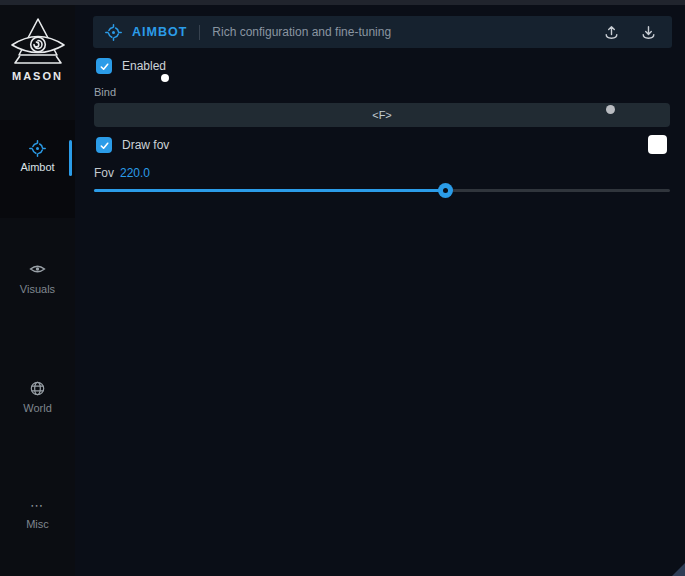 The height and width of the screenshot is (576, 685). What do you see at coordinates (38, 398) in the screenshot?
I see `sidebar-item-world: World` at bounding box center [38, 398].